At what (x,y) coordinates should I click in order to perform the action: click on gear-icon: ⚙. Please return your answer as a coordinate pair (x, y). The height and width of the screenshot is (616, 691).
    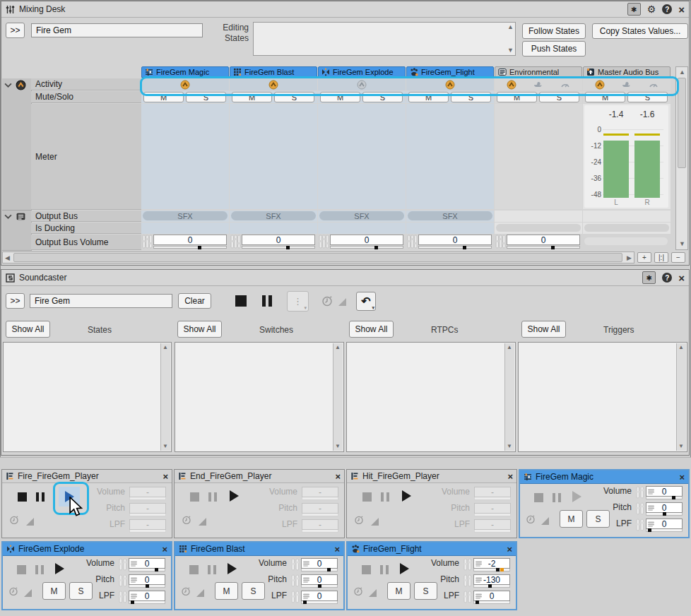
    Looking at the image, I should click on (651, 9).